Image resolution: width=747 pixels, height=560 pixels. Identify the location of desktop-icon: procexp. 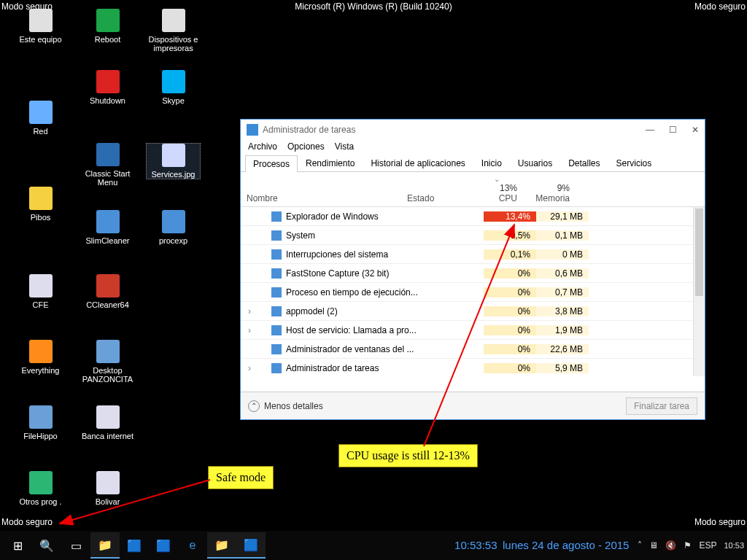
(174, 228).